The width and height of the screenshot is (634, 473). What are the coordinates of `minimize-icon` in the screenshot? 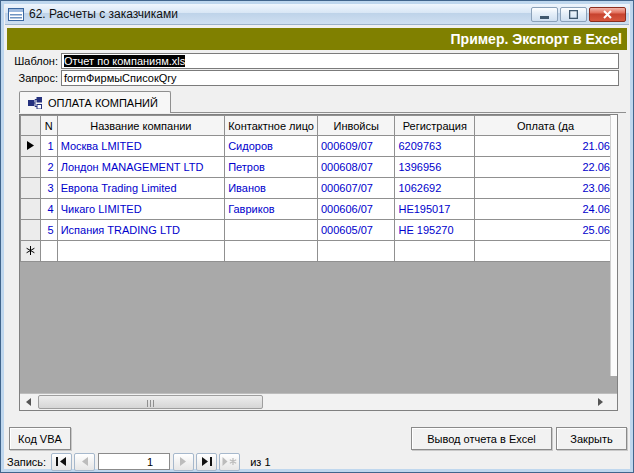 It's located at (544, 14).